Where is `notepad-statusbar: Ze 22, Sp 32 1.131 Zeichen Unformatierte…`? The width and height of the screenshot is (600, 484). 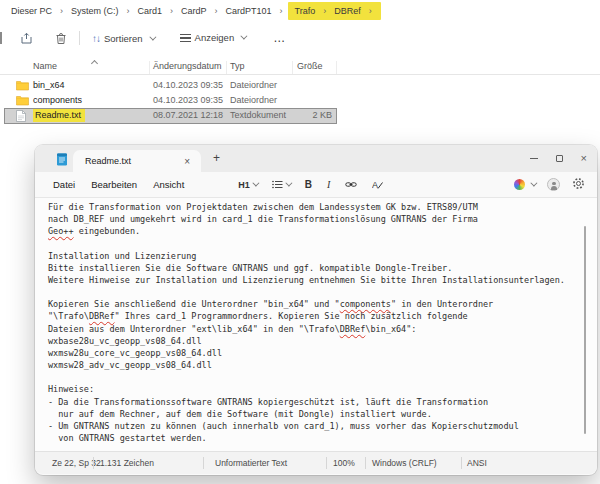
notepad-statusbar: Ze 22, Sp 32 1.131 Zeichen Unformatierte… is located at coordinates (316, 462).